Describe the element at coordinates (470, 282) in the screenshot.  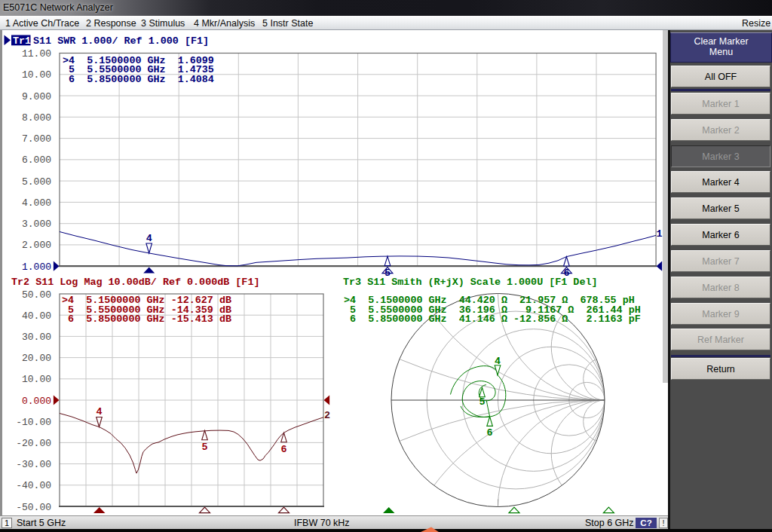
I see `svg-text:Tr3 S11 Smith (R+jX) Scale 1.0: Tr3 S11 Smith (R+jX) Scale 1.000U [F1 De…` at that location.